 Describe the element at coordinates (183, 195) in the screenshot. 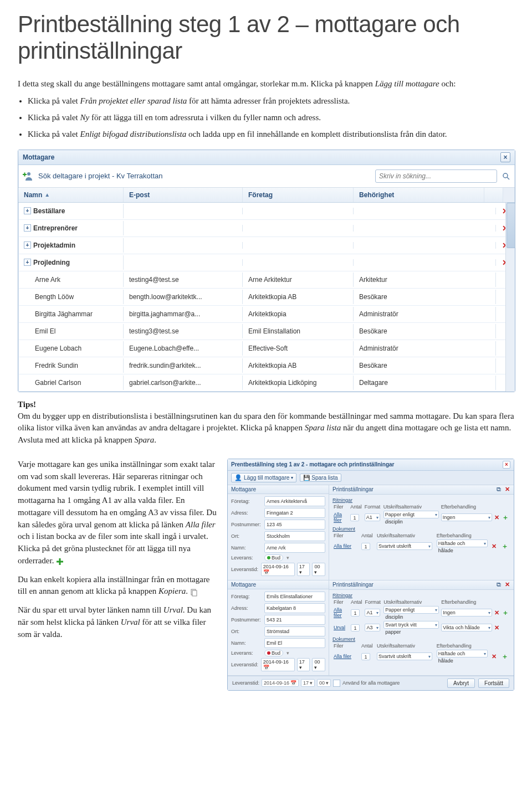

I see `column-header-email: E-post` at that location.